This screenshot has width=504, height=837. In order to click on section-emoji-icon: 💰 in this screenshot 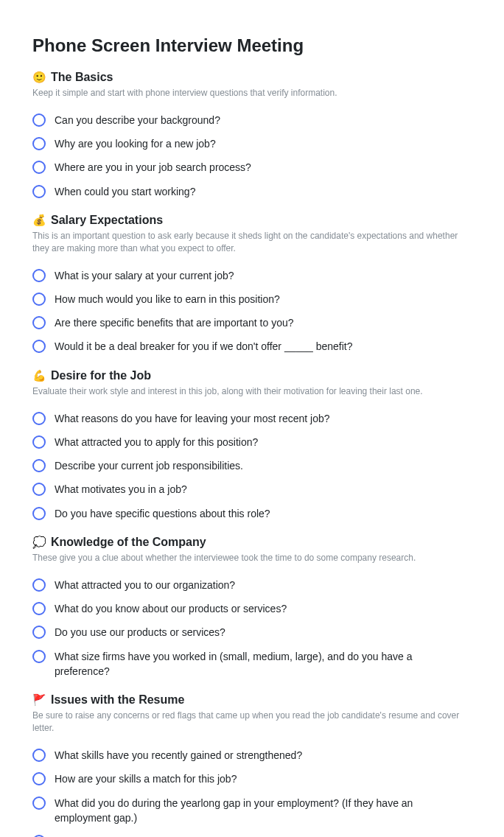, I will do `click(40, 220)`.